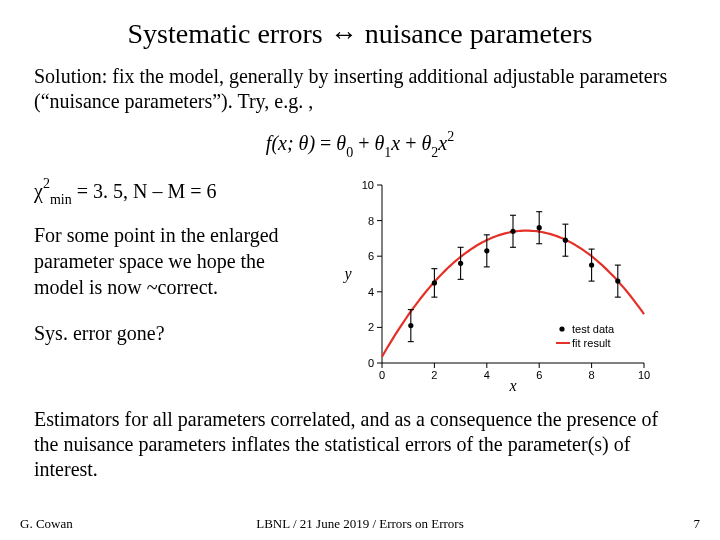 This screenshot has width=720, height=540. Describe the element at coordinates (592, 343) in the screenshot. I see `svg-text: fit result` at that location.